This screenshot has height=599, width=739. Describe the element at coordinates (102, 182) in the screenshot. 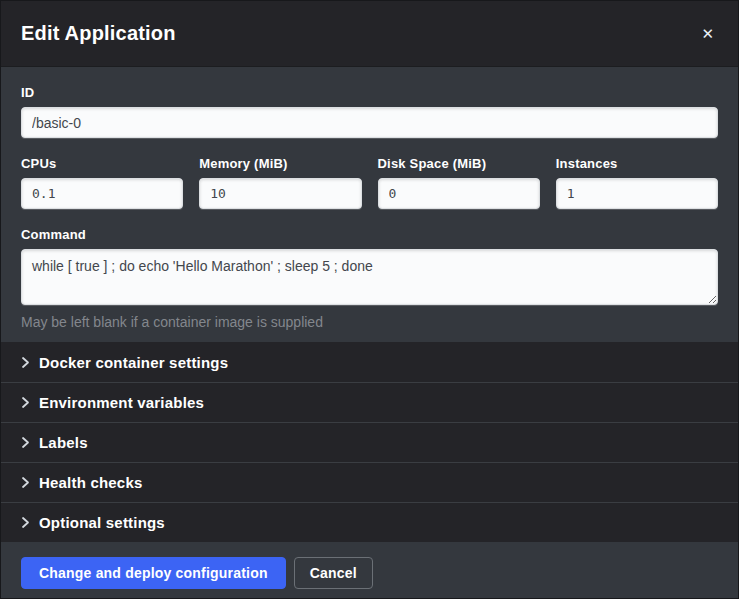

I see `cpus-field-group: CPUs` at that location.